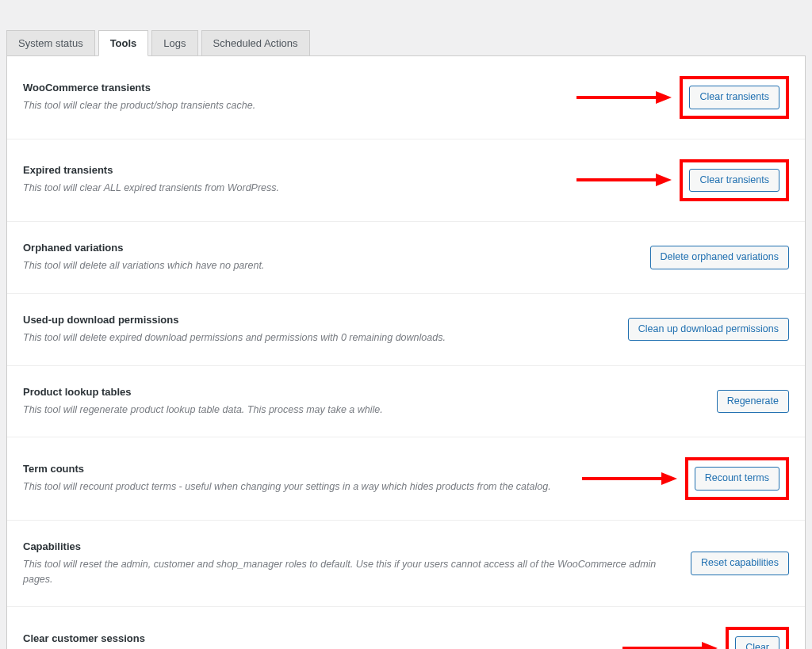  What do you see at coordinates (709, 330) in the screenshot?
I see `tool-action: Clean up download permissions` at bounding box center [709, 330].